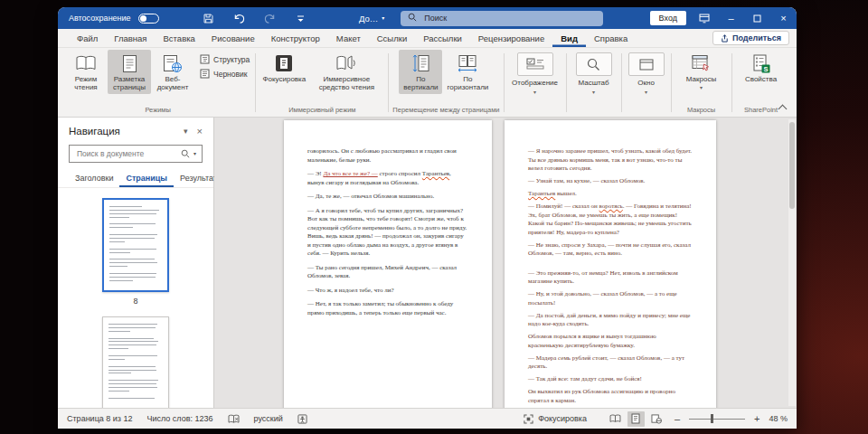 The height and width of the screenshot is (434, 868). What do you see at coordinates (677, 420) in the screenshot?
I see `zoom-out-button: –` at bounding box center [677, 420].